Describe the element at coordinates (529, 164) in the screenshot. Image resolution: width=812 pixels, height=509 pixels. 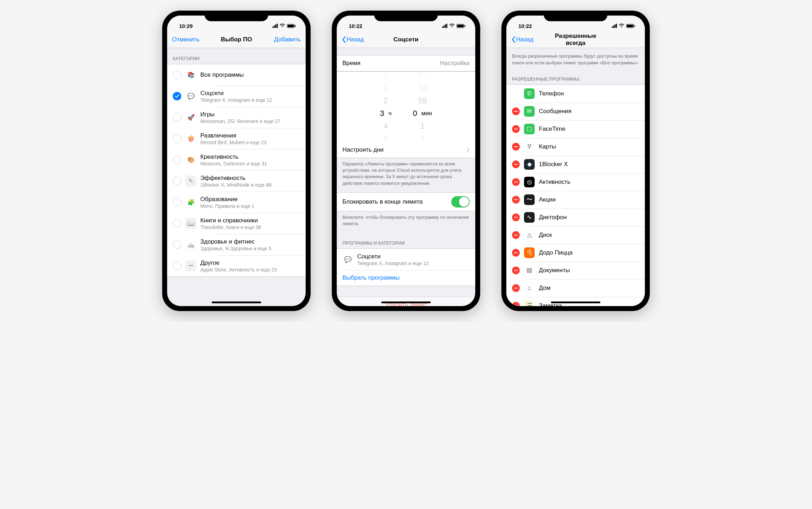
I see `app-icon: ◆` at that location.